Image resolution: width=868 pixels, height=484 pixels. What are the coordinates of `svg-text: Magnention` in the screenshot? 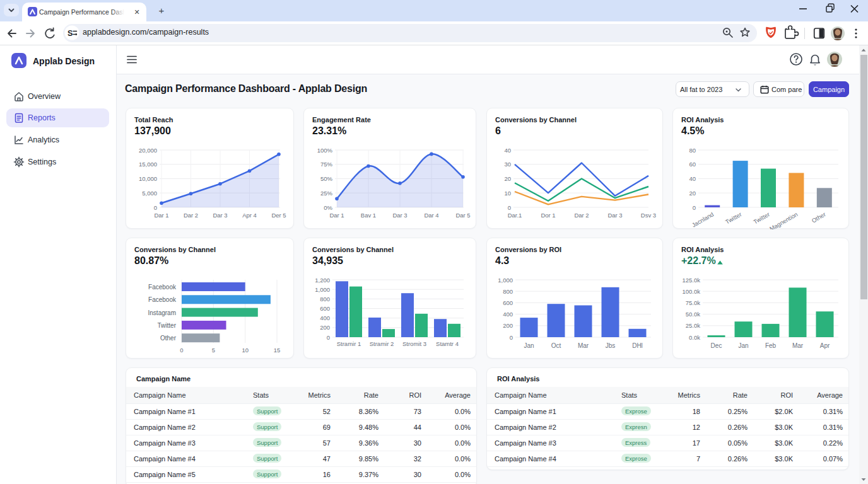 It's located at (783, 220).